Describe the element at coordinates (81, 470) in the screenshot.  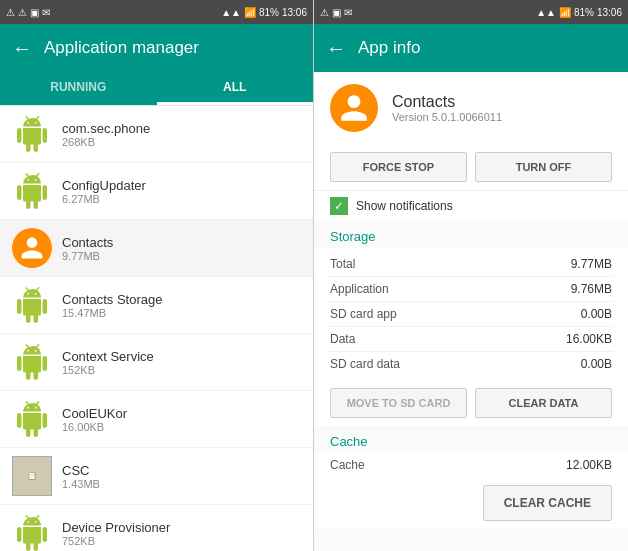
I see `app-name: CSC` at that location.